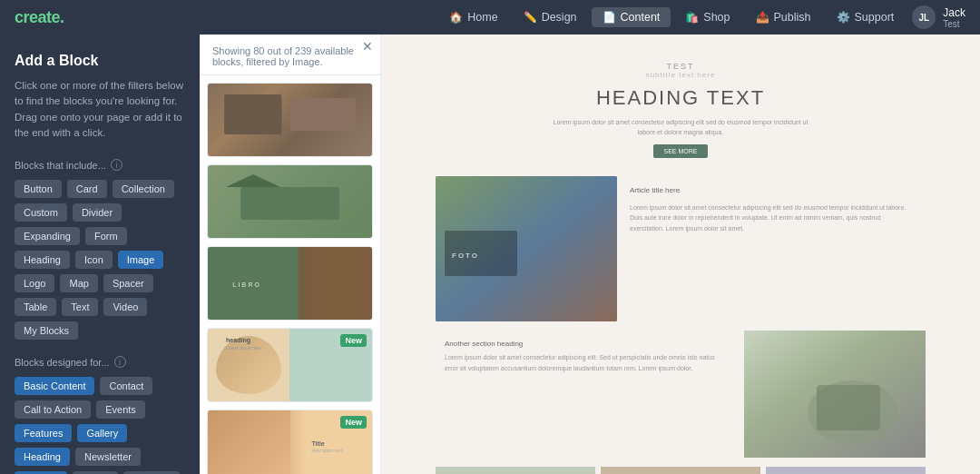 This screenshot has width=980, height=474. Describe the element at coordinates (924, 17) in the screenshot. I see `avatar: JL` at that location.